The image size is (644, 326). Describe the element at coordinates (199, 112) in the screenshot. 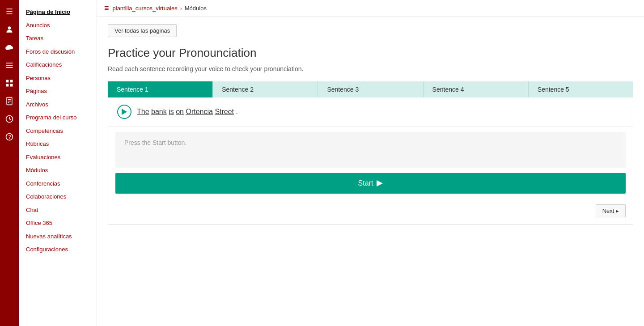

I see `word-ortencia: Ortencia` at that location.